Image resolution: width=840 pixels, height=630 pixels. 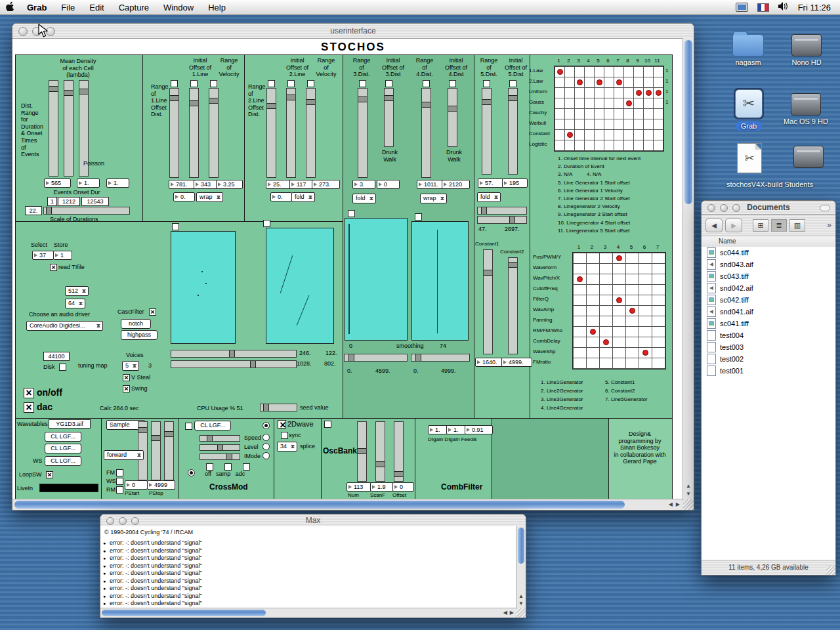 I want to click on line2-numbox-3: 273., so click(x=326, y=184).